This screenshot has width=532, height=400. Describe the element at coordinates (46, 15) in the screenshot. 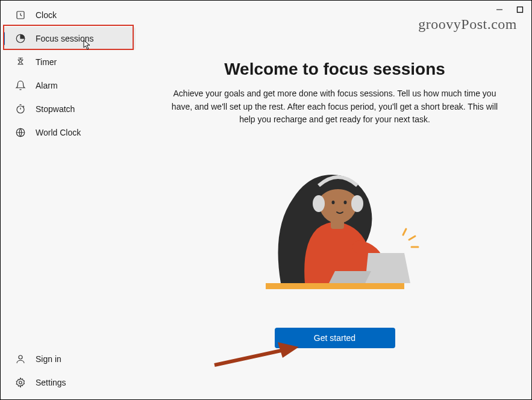

I see `sidebar-item-label: Clock` at that location.